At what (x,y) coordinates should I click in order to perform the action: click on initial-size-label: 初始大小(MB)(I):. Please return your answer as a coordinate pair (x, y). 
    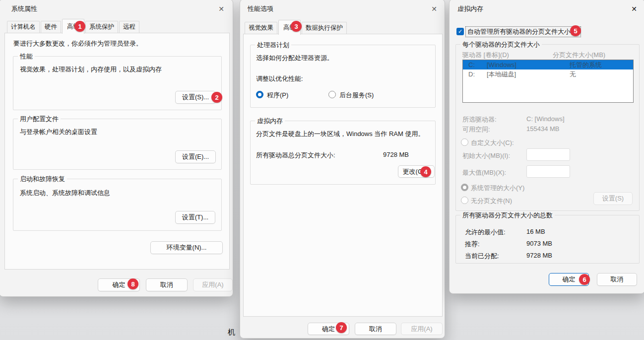
    Looking at the image, I should click on (486, 156).